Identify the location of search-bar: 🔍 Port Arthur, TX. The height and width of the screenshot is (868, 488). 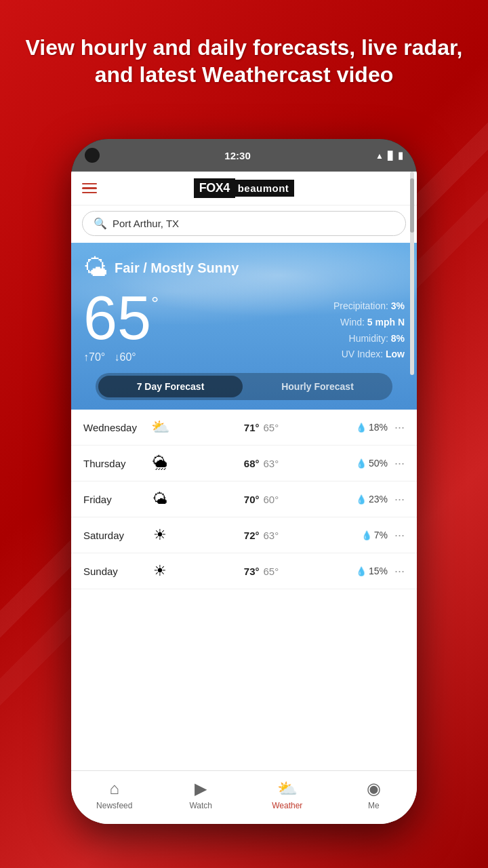
(244, 224).